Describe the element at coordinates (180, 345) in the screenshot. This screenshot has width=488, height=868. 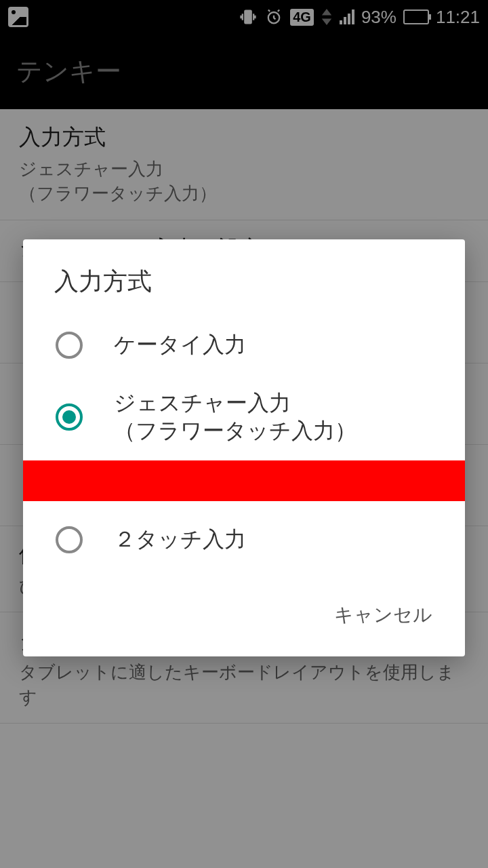
I see `radio-label: ケータイ入力` at that location.